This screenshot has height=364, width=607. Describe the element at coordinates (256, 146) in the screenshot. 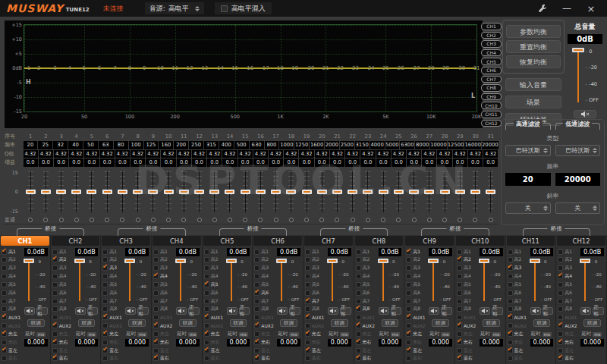

I see `band-freq-cell: 630` at that location.